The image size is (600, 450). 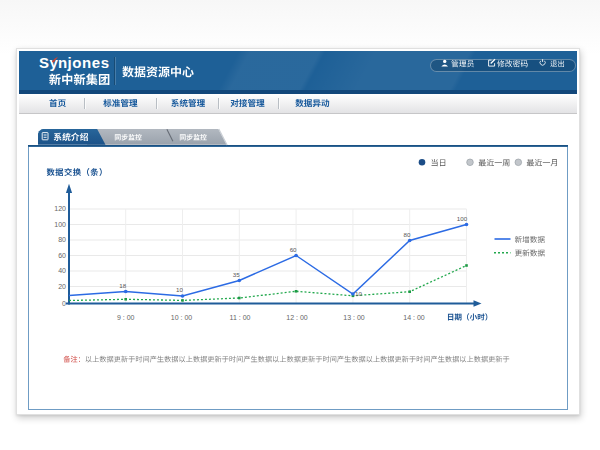 I want to click on svg-text: 12 : 00, so click(x=297, y=318).